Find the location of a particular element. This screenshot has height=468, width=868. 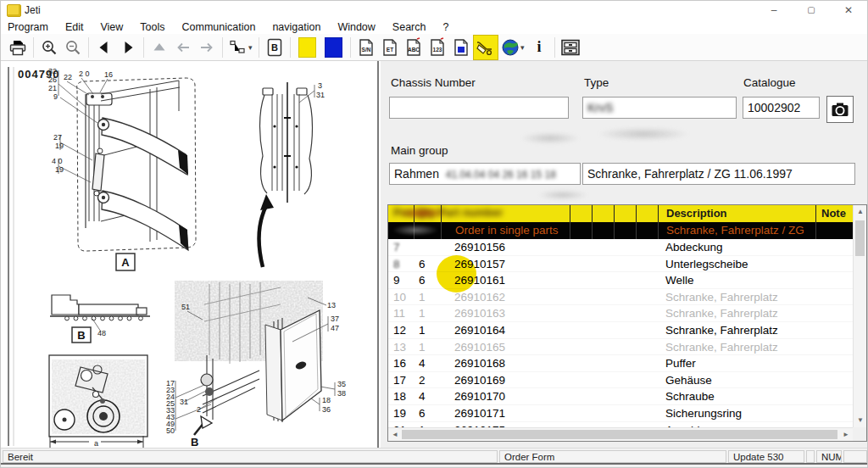

table-row: 11 1 26910163 Schranke, Fahrerplatz is located at coordinates (620, 314).